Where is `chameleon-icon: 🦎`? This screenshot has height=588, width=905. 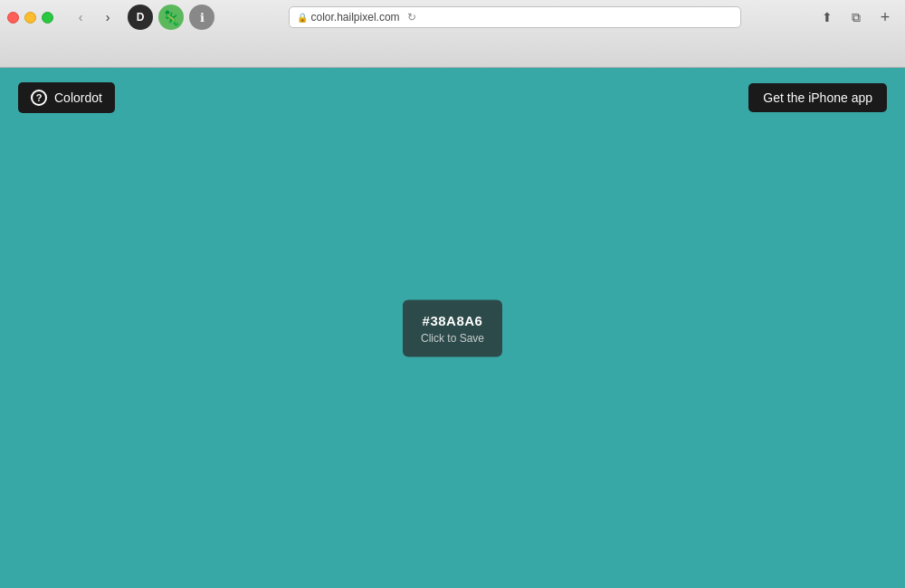
chameleon-icon: 🦎 is located at coordinates (171, 17).